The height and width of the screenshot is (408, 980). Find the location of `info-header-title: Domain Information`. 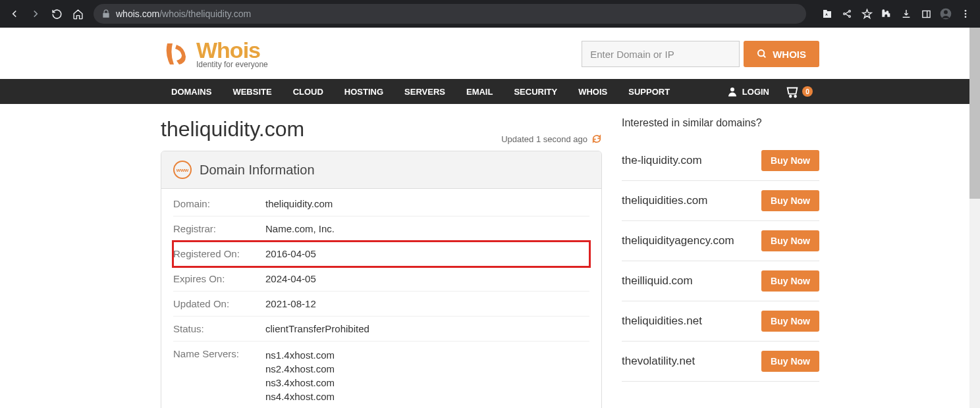

info-header-title: Domain Information is located at coordinates (257, 170).